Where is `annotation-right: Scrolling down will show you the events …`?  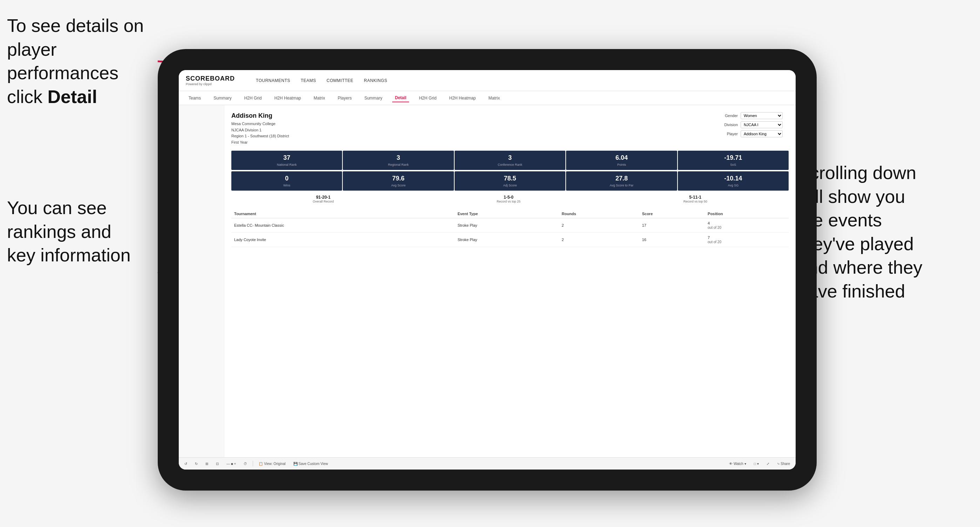
annotation-right: Scrolling down will show you the events … is located at coordinates (886, 232).